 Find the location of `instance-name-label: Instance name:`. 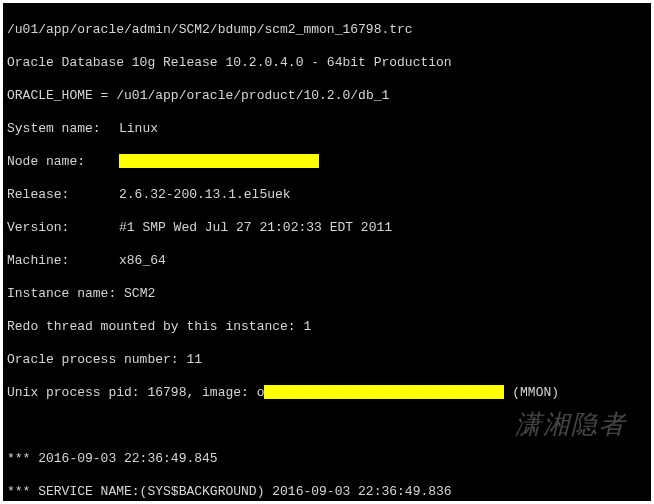

instance-name-label: Instance name: is located at coordinates (62, 294).